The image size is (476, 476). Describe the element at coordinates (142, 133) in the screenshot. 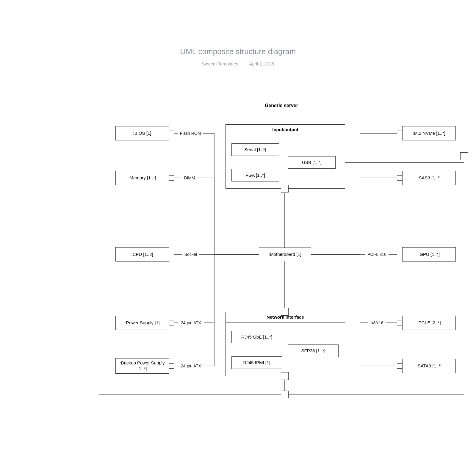

I see `part-bios: :BIOS [1]` at that location.